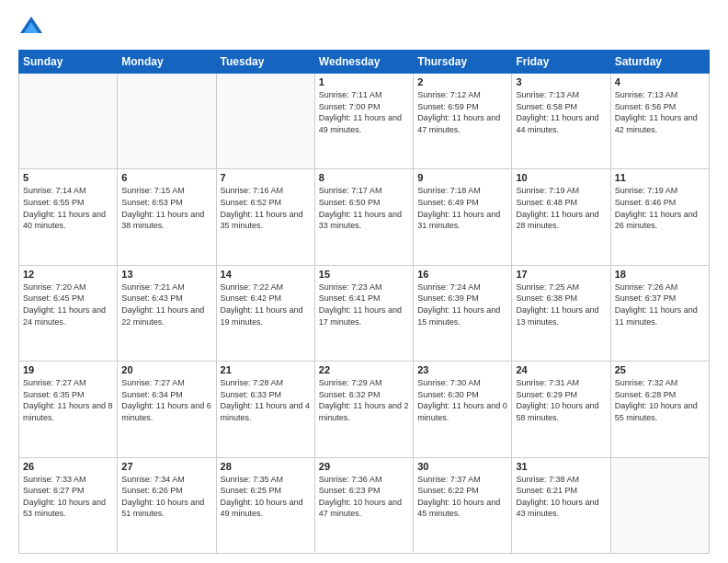 This screenshot has width=728, height=563. I want to click on day-info: Sunrise: 7:27 AM Sunset: 6:34 PM Dayligh…, so click(166, 400).